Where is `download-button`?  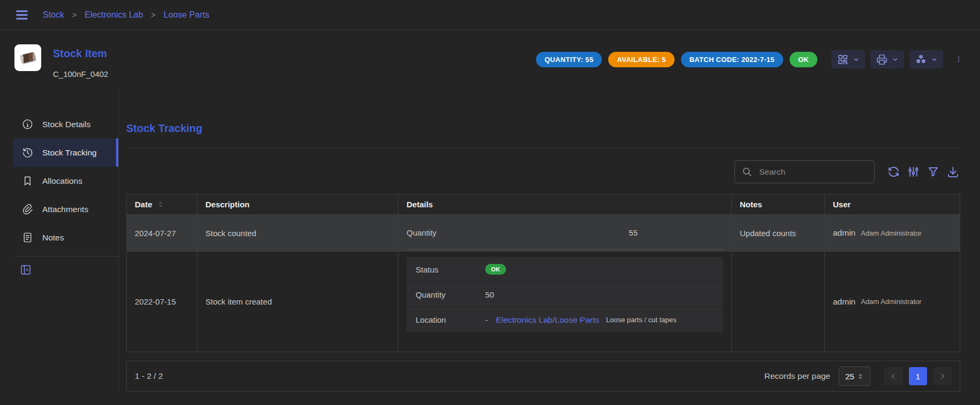
download-button is located at coordinates (953, 172).